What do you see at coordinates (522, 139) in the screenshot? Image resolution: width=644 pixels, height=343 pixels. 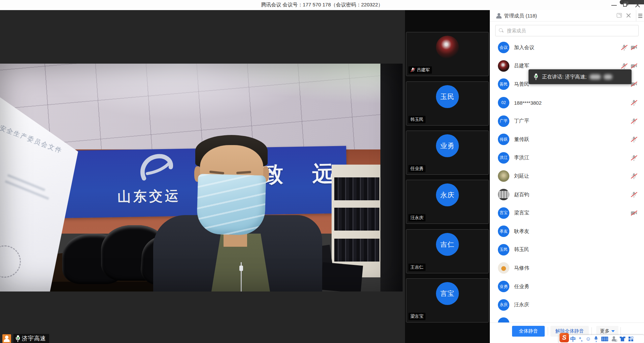 I see `member-name: 董传跃` at bounding box center [522, 139].